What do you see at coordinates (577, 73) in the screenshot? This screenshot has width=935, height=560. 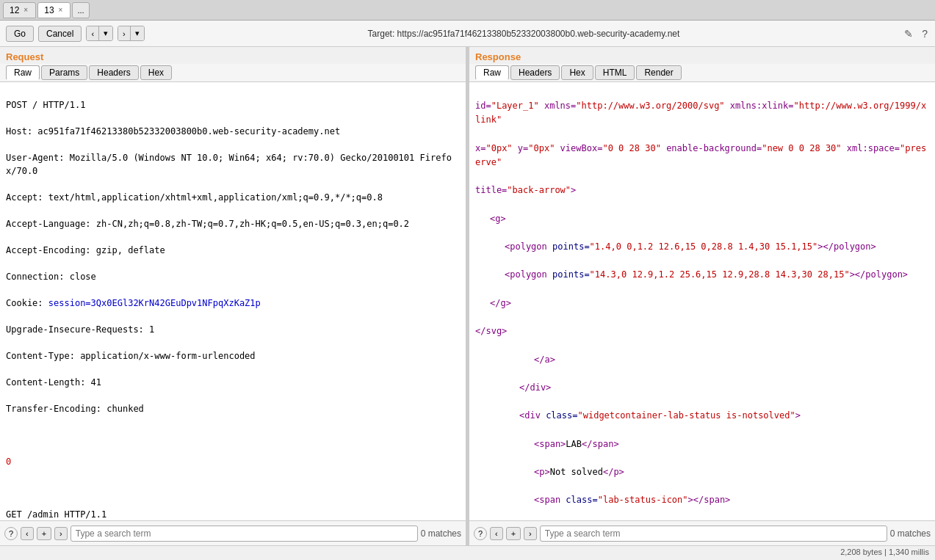 I see `tab-hex-response: Hex` at bounding box center [577, 73].